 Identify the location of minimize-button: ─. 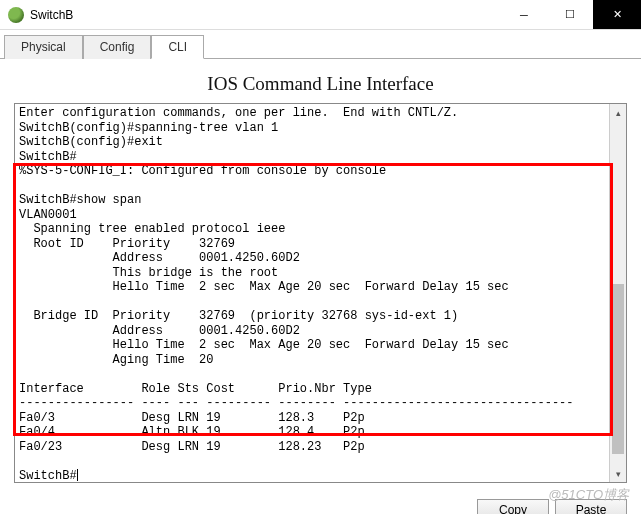
(524, 14).